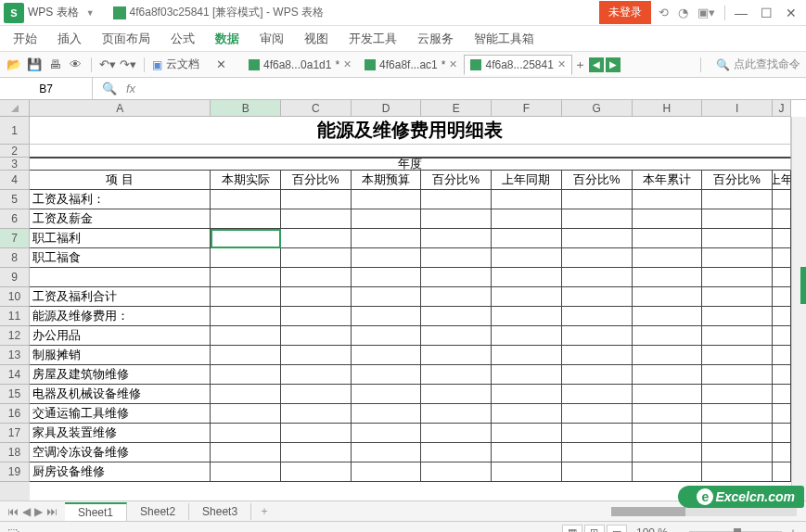  Describe the element at coordinates (91, 13) in the screenshot. I see `app-menu-dropdown: ▼` at that location.